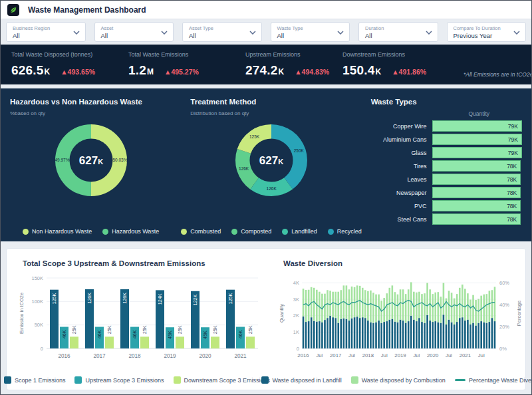 The height and width of the screenshot is (395, 532). What do you see at coordinates (222, 32) in the screenshot?
I see `filter-asset-type: Asset Type All` at bounding box center [222, 32].